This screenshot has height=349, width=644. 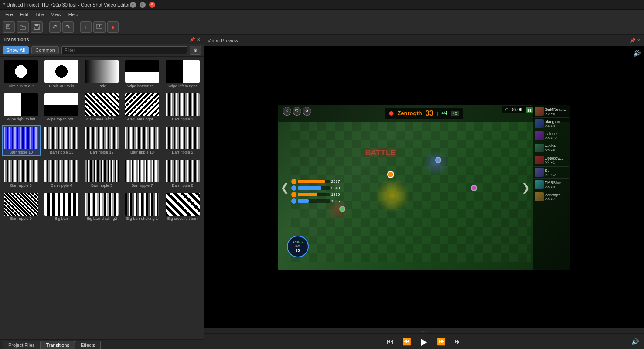 What do you see at coordinates (40, 14) in the screenshot?
I see `menu-title: Title` at bounding box center [40, 14].